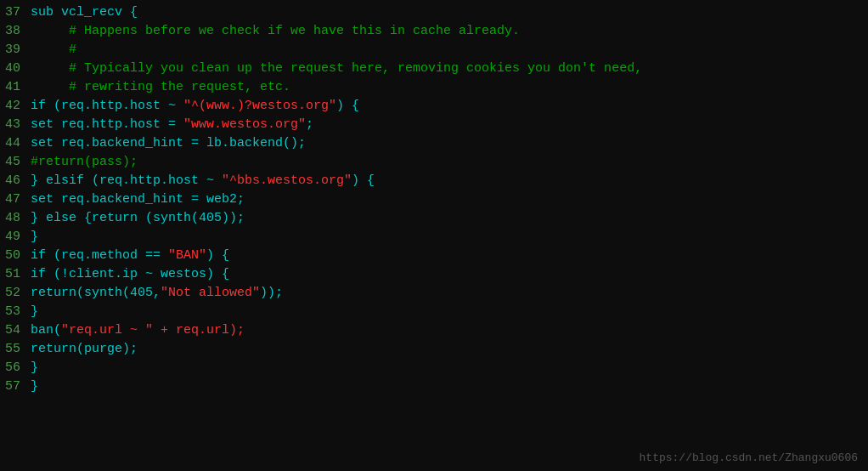 The image size is (868, 471). I want to click on token: set req.http.host =, so click(107, 124).